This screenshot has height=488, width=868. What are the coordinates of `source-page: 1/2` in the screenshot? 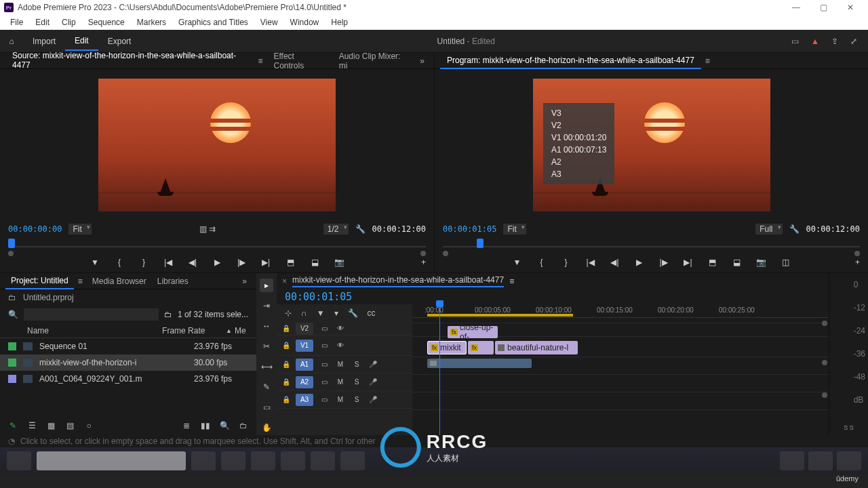 It's located at (336, 229).